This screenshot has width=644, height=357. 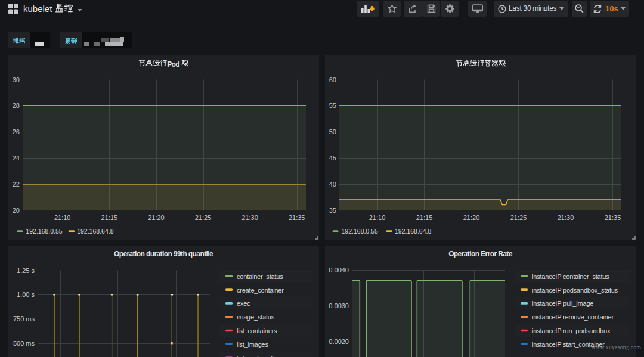 What do you see at coordinates (257, 331) in the screenshot?
I see `svg-text: list_containers` at bounding box center [257, 331].